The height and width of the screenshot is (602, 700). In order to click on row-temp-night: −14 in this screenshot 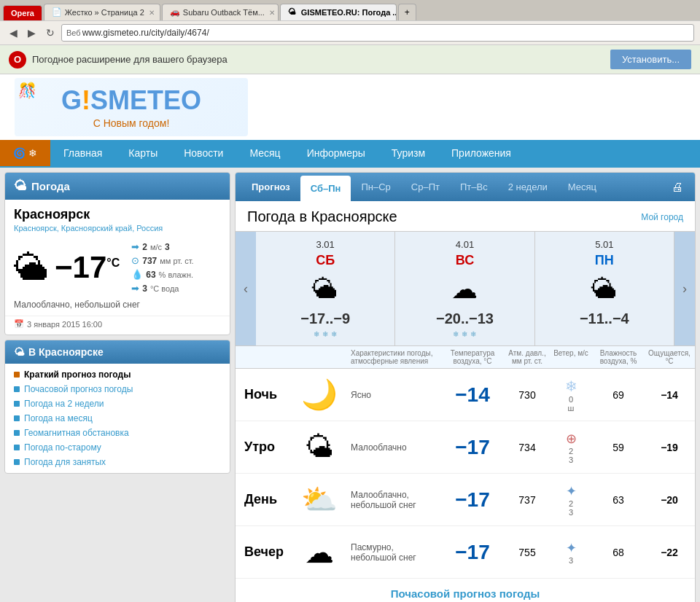, I will do `click(472, 395)`.